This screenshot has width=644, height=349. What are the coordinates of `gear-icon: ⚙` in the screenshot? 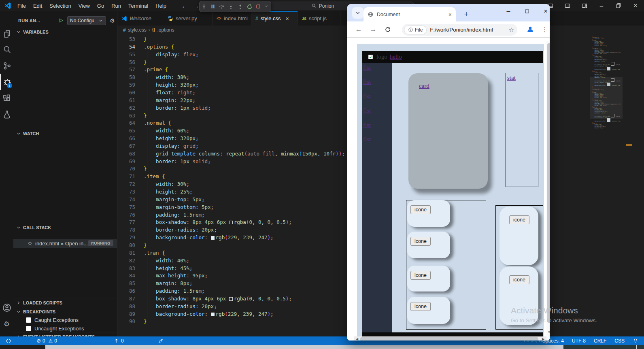 It's located at (113, 21).